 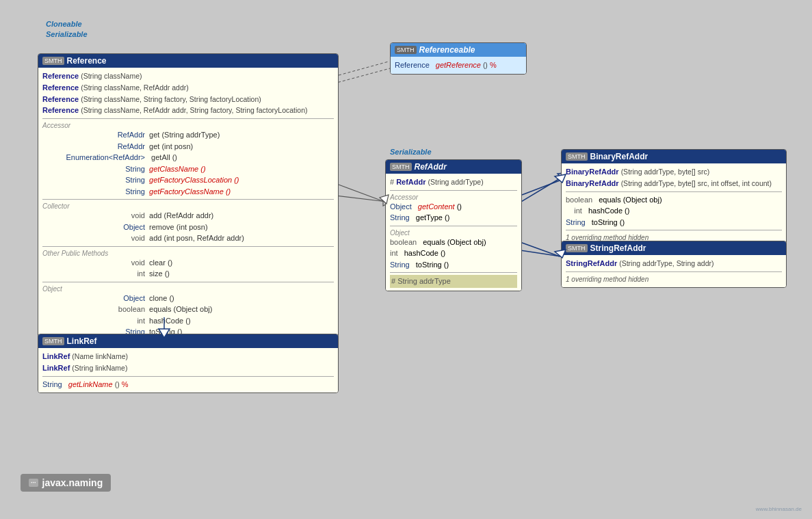 What do you see at coordinates (188, 170) in the screenshot?
I see `ref-getclassname: String getClassName ()` at bounding box center [188, 170].